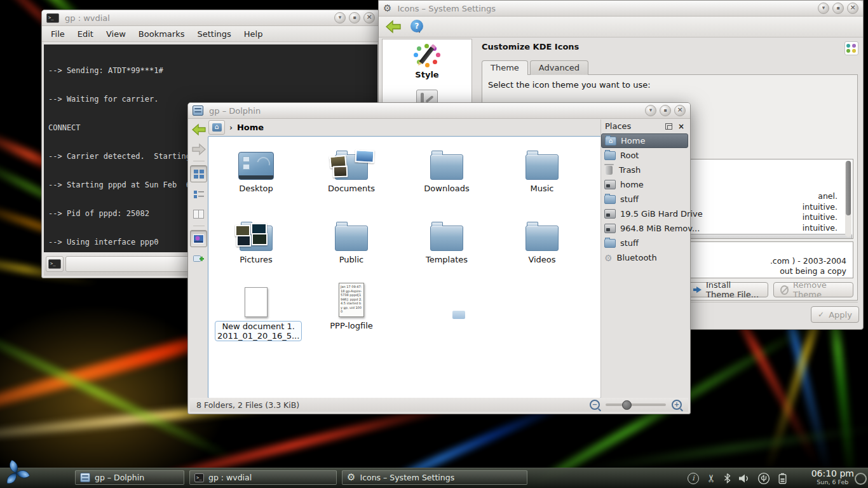 Image resolution: width=868 pixels, height=488 pixels. Describe the element at coordinates (416, 27) in the screenshot. I see `help-button` at that location.